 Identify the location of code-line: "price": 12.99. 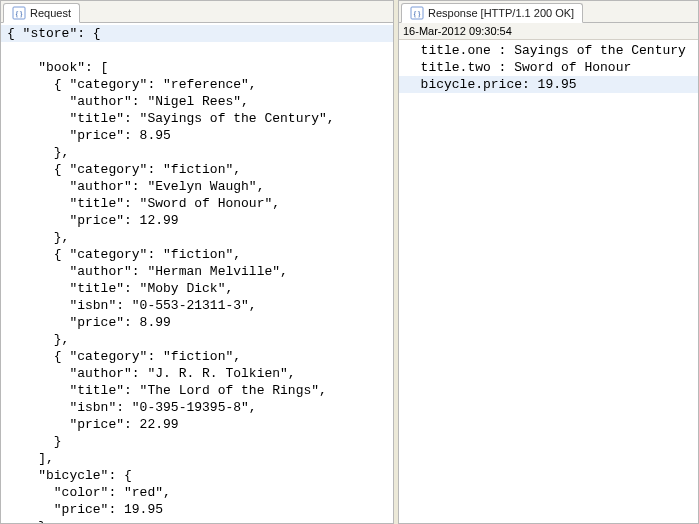
(93, 220).